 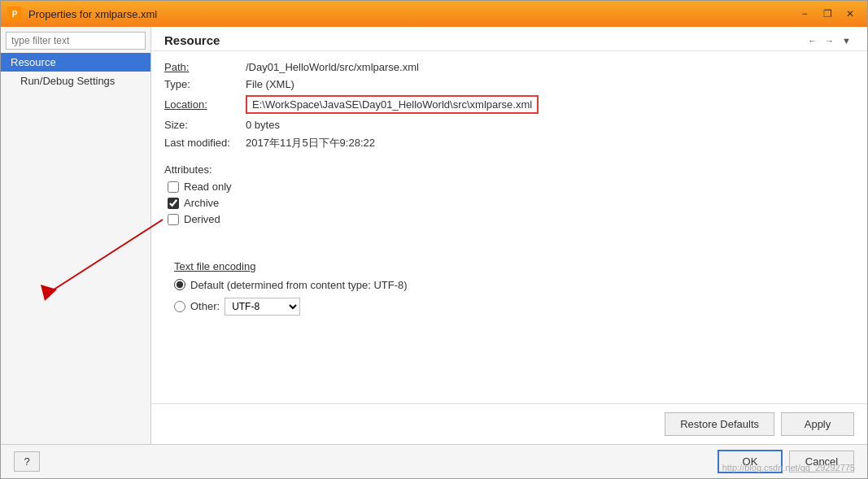 I want to click on path-row: Path: /Day01_HelloWorld/src/xmlparse.xml, so click(x=509, y=67).